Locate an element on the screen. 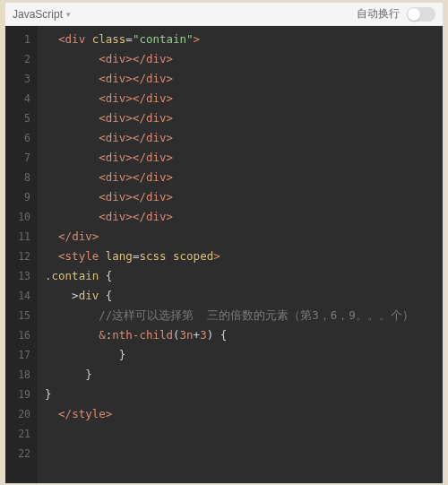 The width and height of the screenshot is (448, 485). line-gutter: 12345678910111213141516171819202122 is located at coordinates (22, 255).